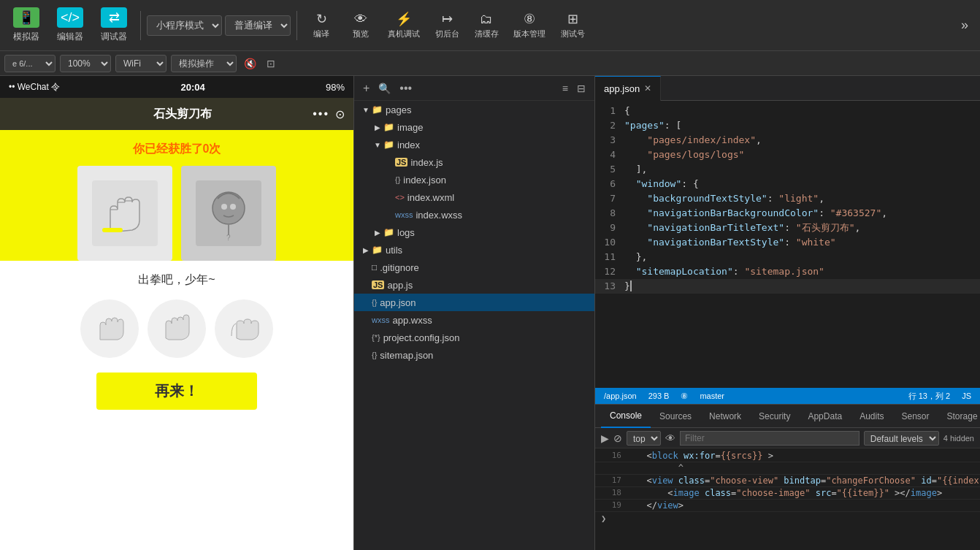 The image size is (980, 550). I want to click on home-icon: ⊙, so click(340, 114).